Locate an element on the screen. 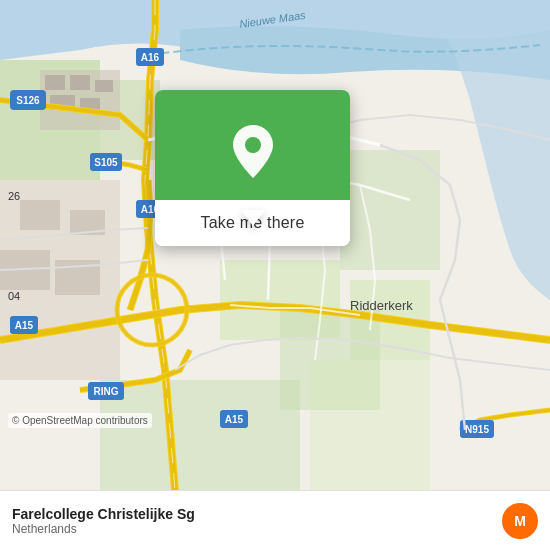 This screenshot has height=550, width=550. svg-text: 04 is located at coordinates (14, 296).